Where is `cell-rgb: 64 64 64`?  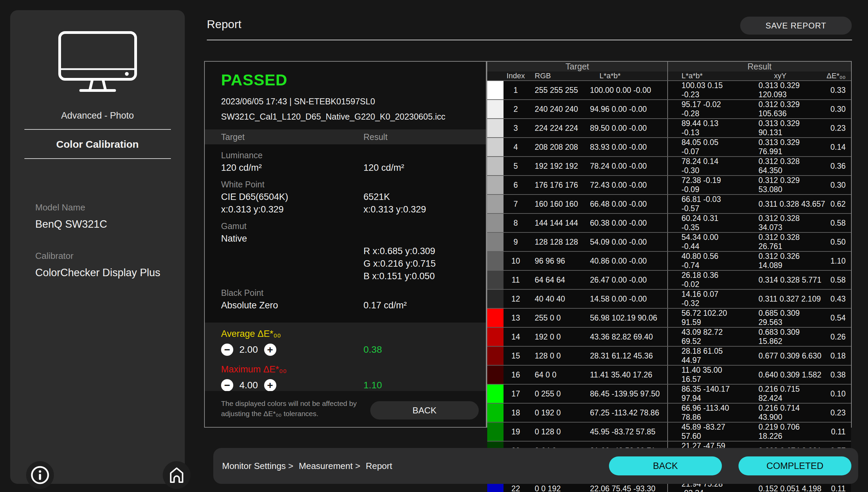
cell-rgb: 64 64 64 is located at coordinates (559, 280).